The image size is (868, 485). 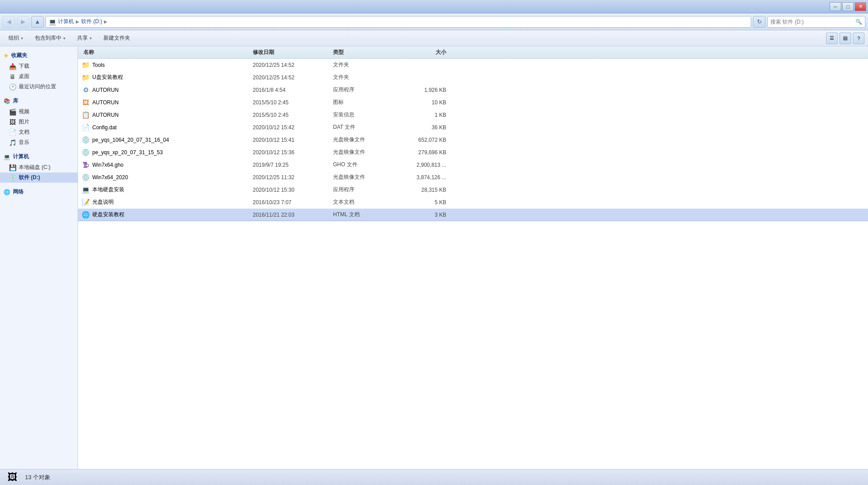 What do you see at coordinates (165, 190) in the screenshot?
I see `file-name-cell: 💻 本地硬盘安装` at bounding box center [165, 190].